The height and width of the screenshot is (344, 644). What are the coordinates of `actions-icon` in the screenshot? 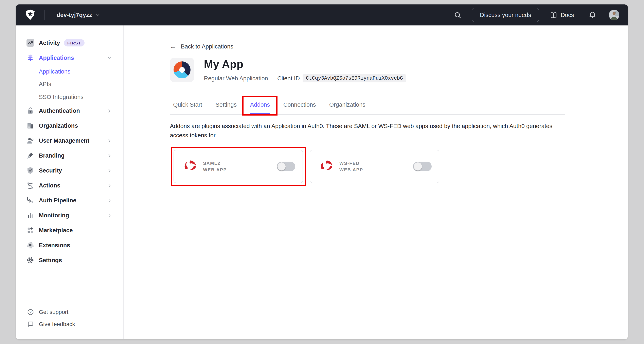 It's located at (30, 185).